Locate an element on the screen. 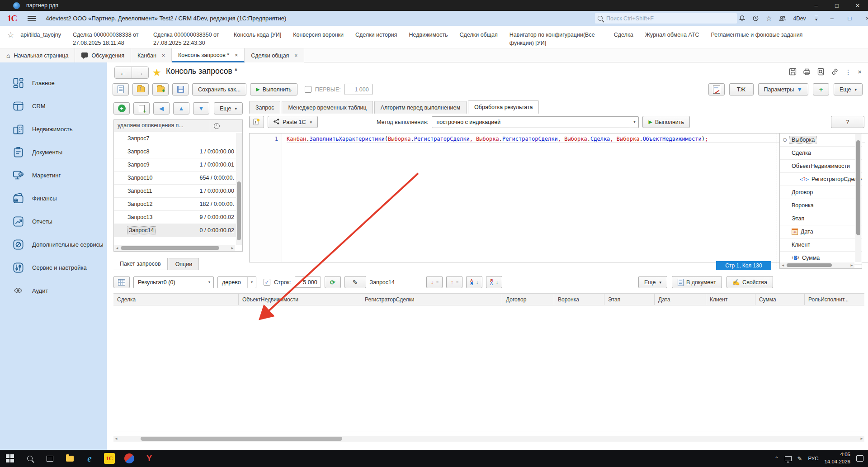 The height and width of the screenshot is (467, 868). users-icon is located at coordinates (782, 18).